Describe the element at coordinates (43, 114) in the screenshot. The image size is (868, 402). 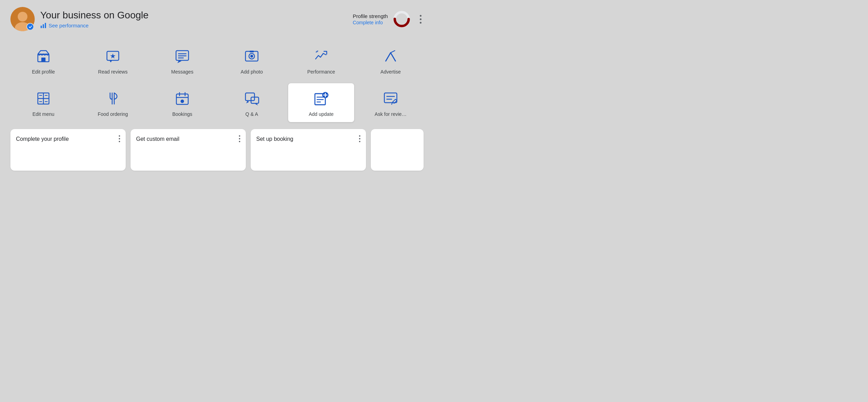
I see `edit-menu-label: Edit menu` at that location.